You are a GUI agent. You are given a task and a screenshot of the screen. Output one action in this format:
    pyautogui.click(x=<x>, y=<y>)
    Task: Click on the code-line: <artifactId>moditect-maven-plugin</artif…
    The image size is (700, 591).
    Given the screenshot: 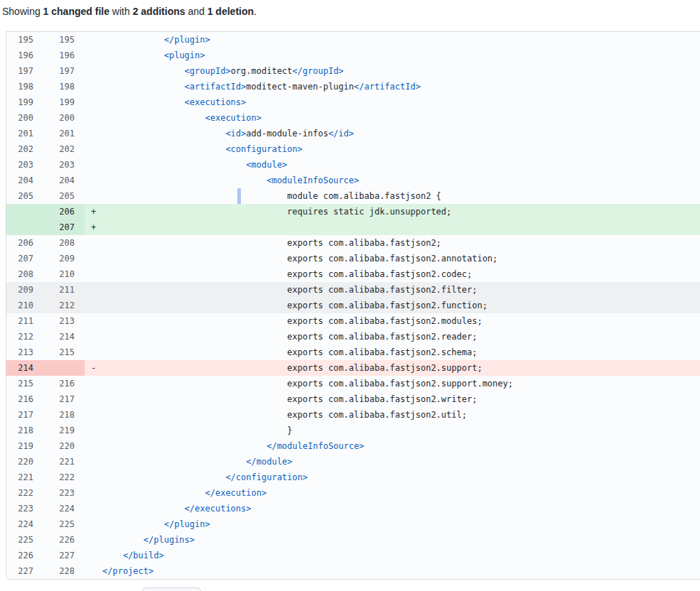 What is the action you would take?
    pyautogui.click(x=392, y=87)
    